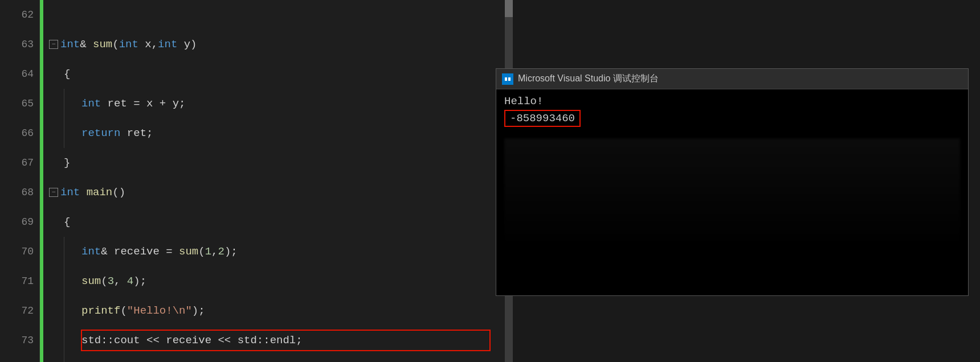 The image size is (980, 362). I want to click on code-line-72: printf("Hello!\n");, so click(277, 311).